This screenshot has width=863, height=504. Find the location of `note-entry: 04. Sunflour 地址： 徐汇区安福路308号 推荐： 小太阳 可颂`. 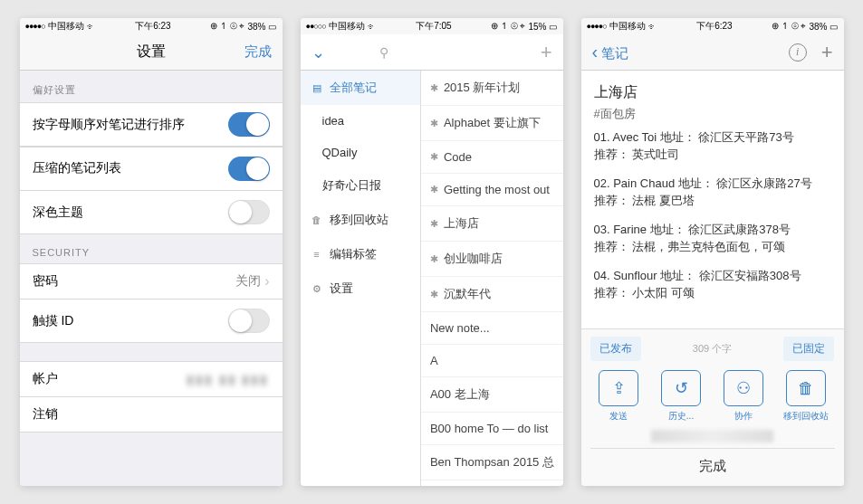

note-entry: 04. Sunflour 地址： 徐汇区安福路308号 推荐： 小太阳 可颂 is located at coordinates (713, 284).